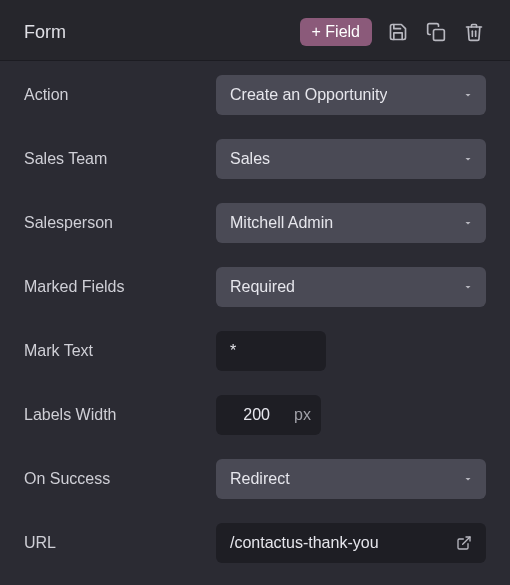 Image resolution: width=510 pixels, height=585 pixels. What do you see at coordinates (262, 287) in the screenshot?
I see `marked-fields-select-value: Required` at bounding box center [262, 287].